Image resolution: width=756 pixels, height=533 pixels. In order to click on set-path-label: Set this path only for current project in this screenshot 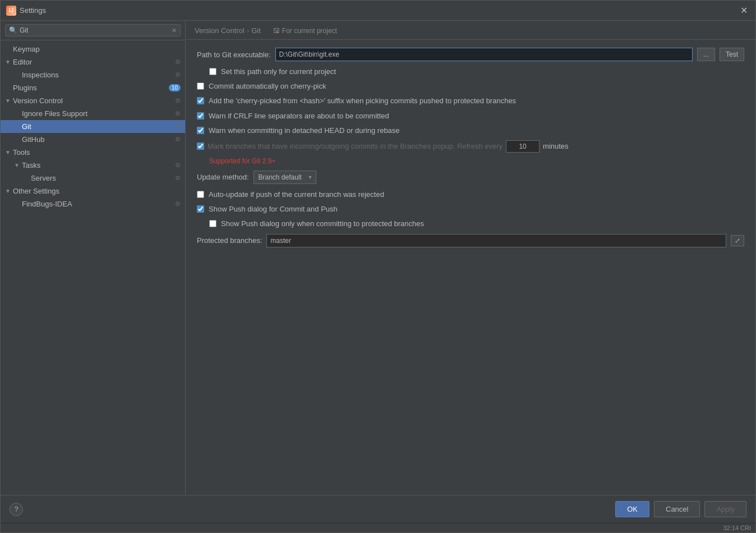, I will do `click(278, 72)`.